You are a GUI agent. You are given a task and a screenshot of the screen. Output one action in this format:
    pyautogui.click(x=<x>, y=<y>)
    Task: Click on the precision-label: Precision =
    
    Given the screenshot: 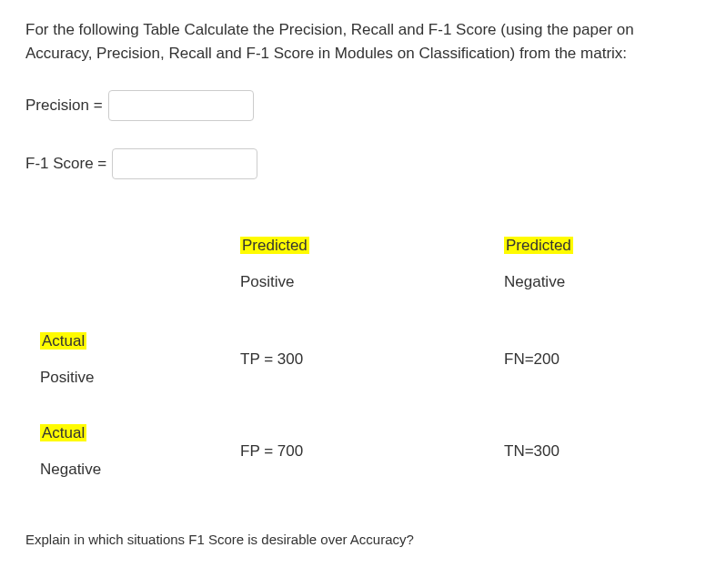 What is the action you would take?
    pyautogui.click(x=64, y=106)
    